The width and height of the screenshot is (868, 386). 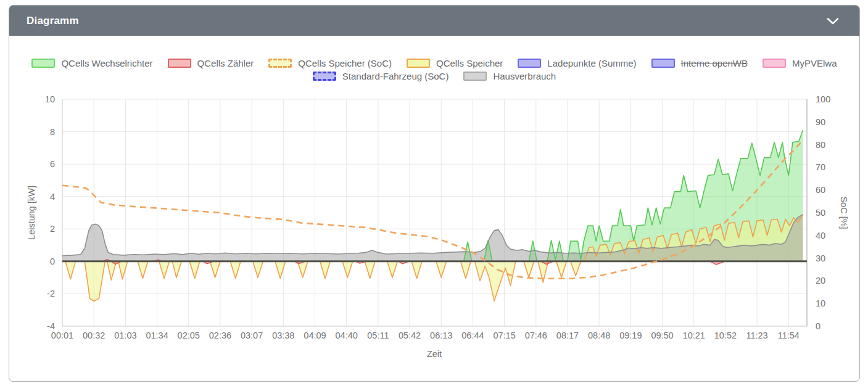 I want to click on y-axis-left-tick: -4, so click(x=51, y=326).